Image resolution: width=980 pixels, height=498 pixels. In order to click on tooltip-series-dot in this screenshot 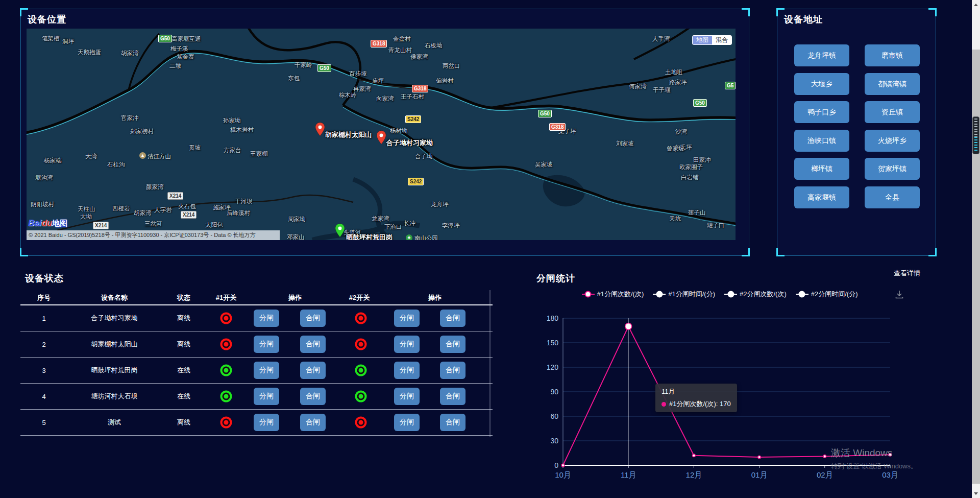, I will do `click(664, 405)`.